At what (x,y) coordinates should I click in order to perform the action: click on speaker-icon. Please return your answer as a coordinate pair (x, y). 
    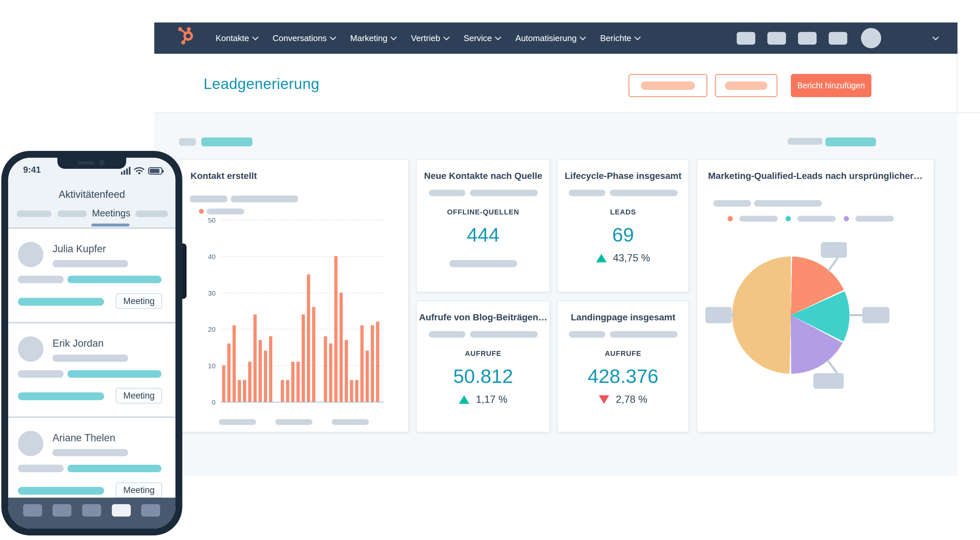
    Looking at the image, I should click on (86, 163).